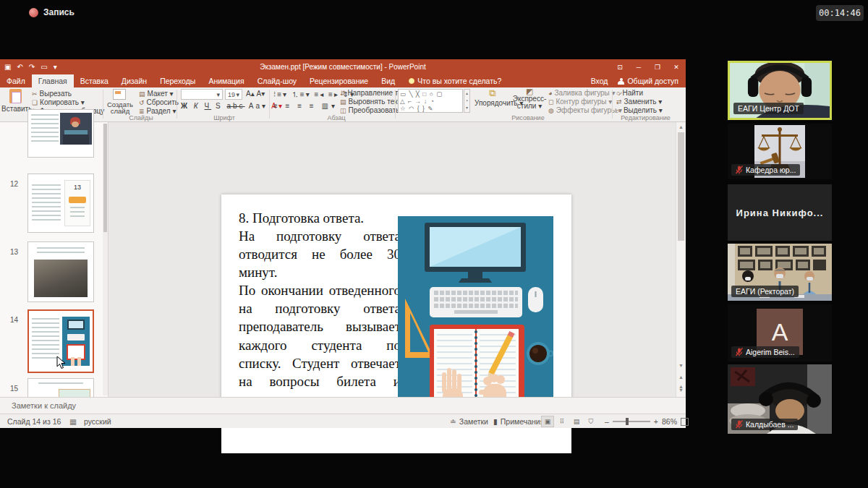 This screenshot has width=868, height=488. Describe the element at coordinates (619, 111) in the screenshot. I see `select-icon: ▻` at that location.